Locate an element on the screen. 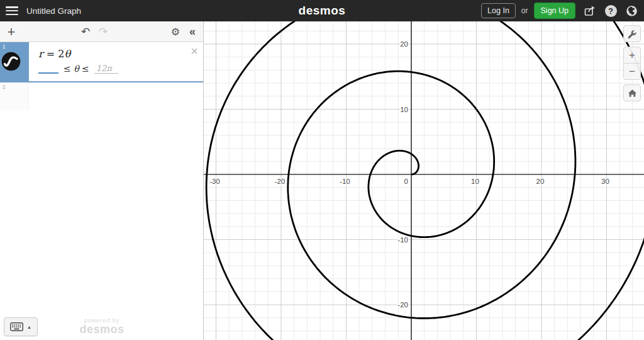 The image size is (644, 340). domain-inequality: ≤ θ ≤ is located at coordinates (77, 69).